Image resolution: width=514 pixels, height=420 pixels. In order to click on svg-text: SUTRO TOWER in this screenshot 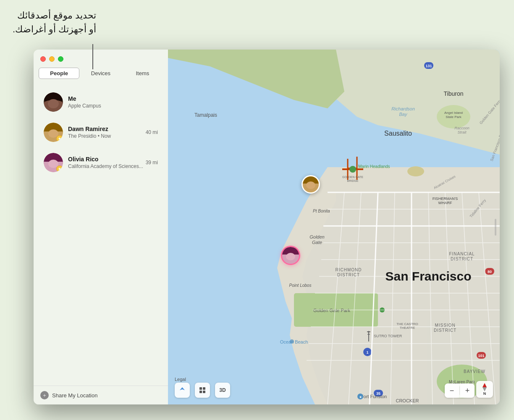, I will do `click(388, 336)`.